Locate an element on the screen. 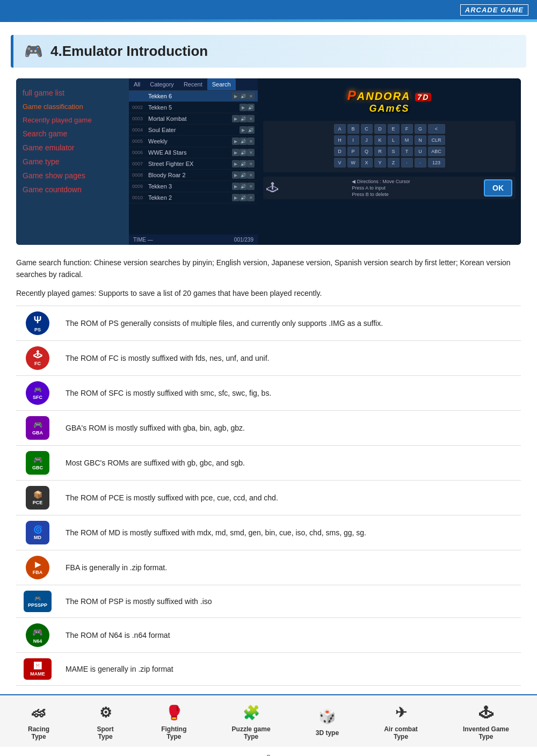  rom-text-gbc: Most GBC's ROMs are suffixed with gb, gb… is located at coordinates (290, 463).